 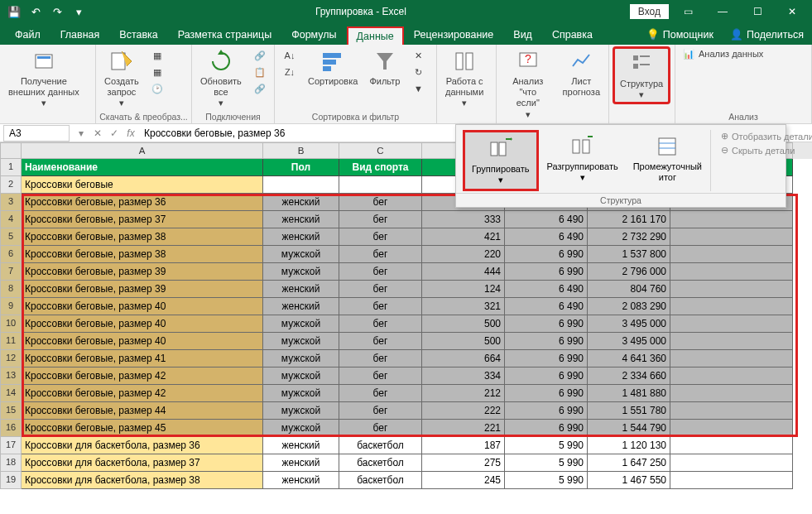 I want to click on subtotal-button: Промежуточный итог, so click(x=667, y=161).